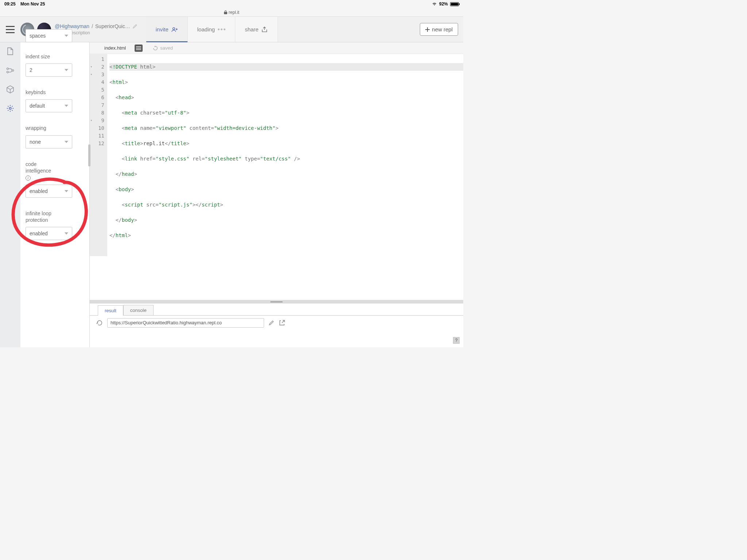 The width and height of the screenshot is (747, 560). I want to click on output-tabs: result console, so click(276, 309).